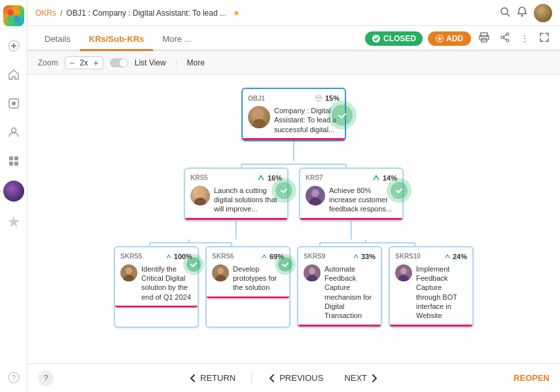 The height and width of the screenshot is (392, 560). I want to click on zoom-control: − 2x +, so click(84, 63).